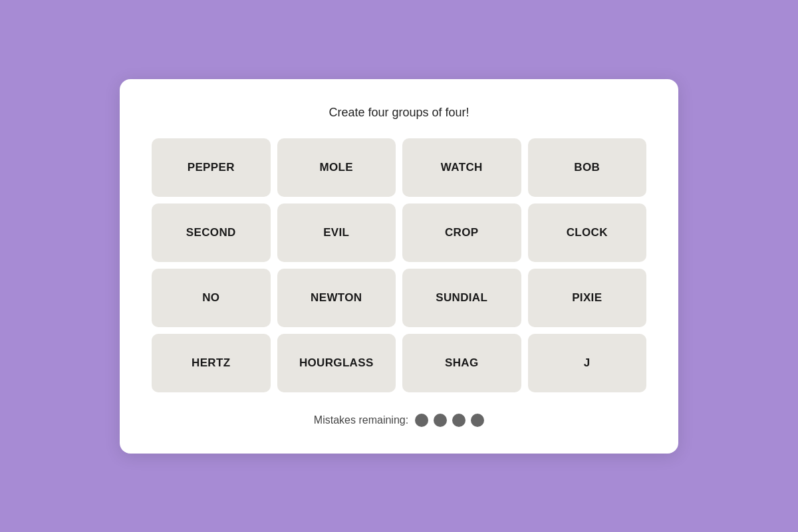  I want to click on word-card-newton: NEWTON, so click(336, 298).